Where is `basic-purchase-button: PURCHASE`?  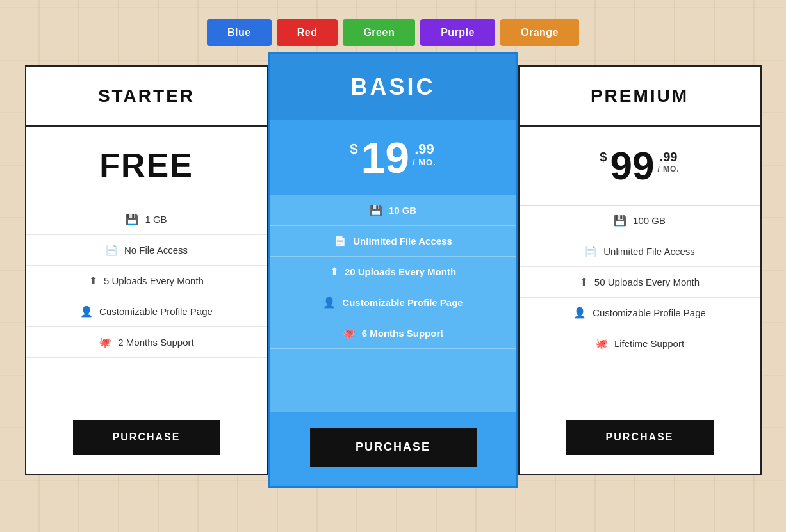 basic-purchase-button: PURCHASE is located at coordinates (393, 447).